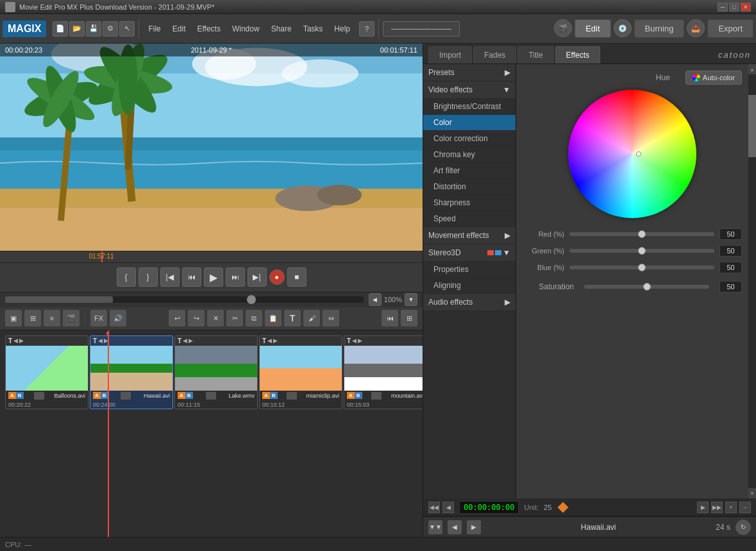 The width and height of the screenshot is (756, 551). What do you see at coordinates (731, 251) in the screenshot?
I see `green-value: 50` at bounding box center [731, 251].